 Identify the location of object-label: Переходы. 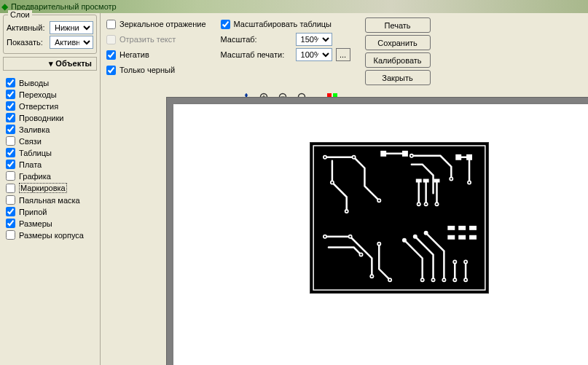
(38, 95).